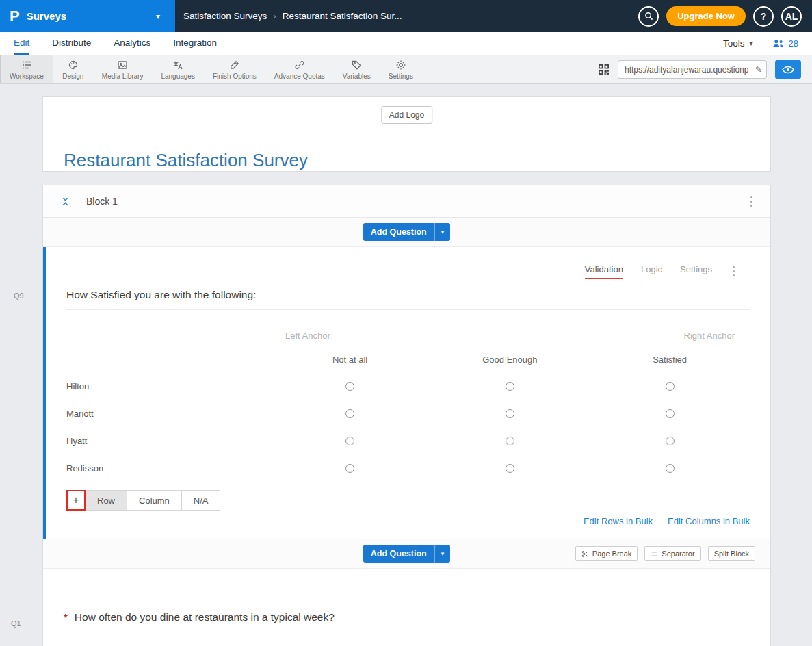 This screenshot has height=646, width=812. What do you see at coordinates (123, 77) in the screenshot?
I see `toolbar-item-label: Media Library` at bounding box center [123, 77].